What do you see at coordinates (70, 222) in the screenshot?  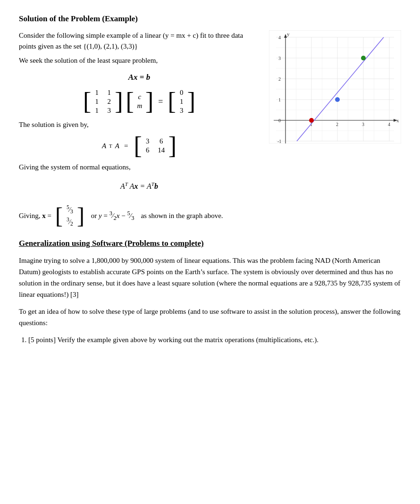 I see `x-val-2: 3⁄2` at bounding box center [70, 222].